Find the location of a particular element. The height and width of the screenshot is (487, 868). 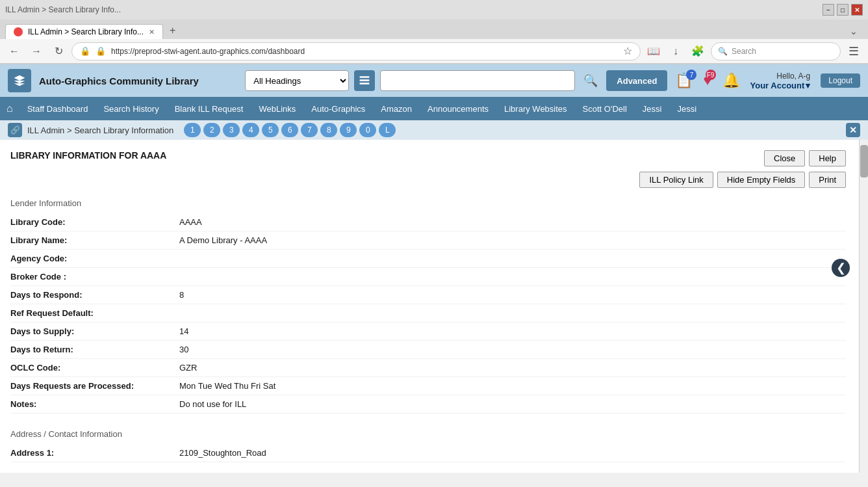

nav-weblinks: WebLinks is located at coordinates (277, 109).